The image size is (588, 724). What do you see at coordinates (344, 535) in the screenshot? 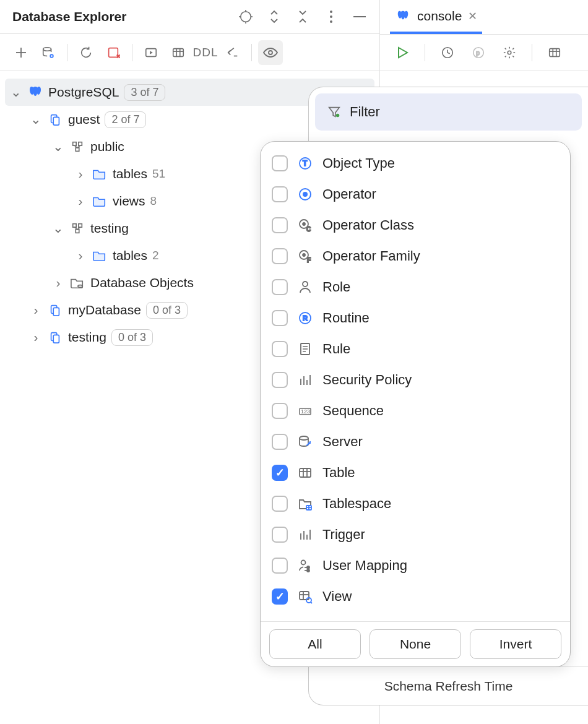
I see `filter-item-label: Trigger` at bounding box center [344, 535].